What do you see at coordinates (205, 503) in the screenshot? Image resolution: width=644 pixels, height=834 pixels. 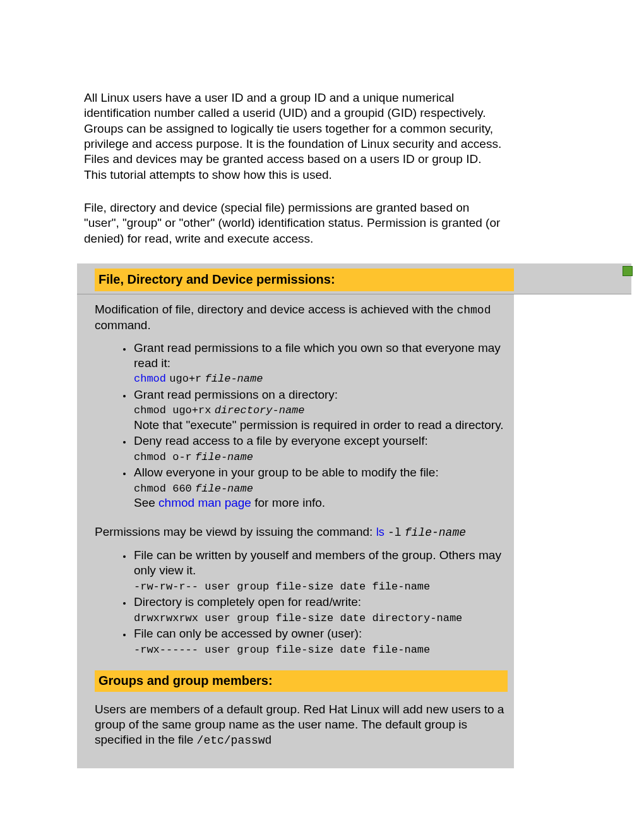 I see `chmod-man-link: chmod man page` at bounding box center [205, 503].